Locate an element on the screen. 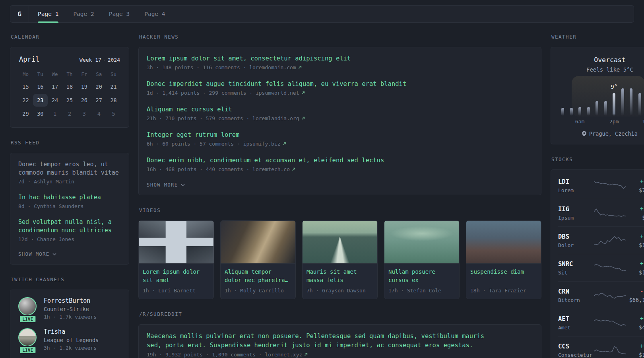 The height and width of the screenshot is (358, 644). stock-price: $165.84 is located at coordinates (635, 355).